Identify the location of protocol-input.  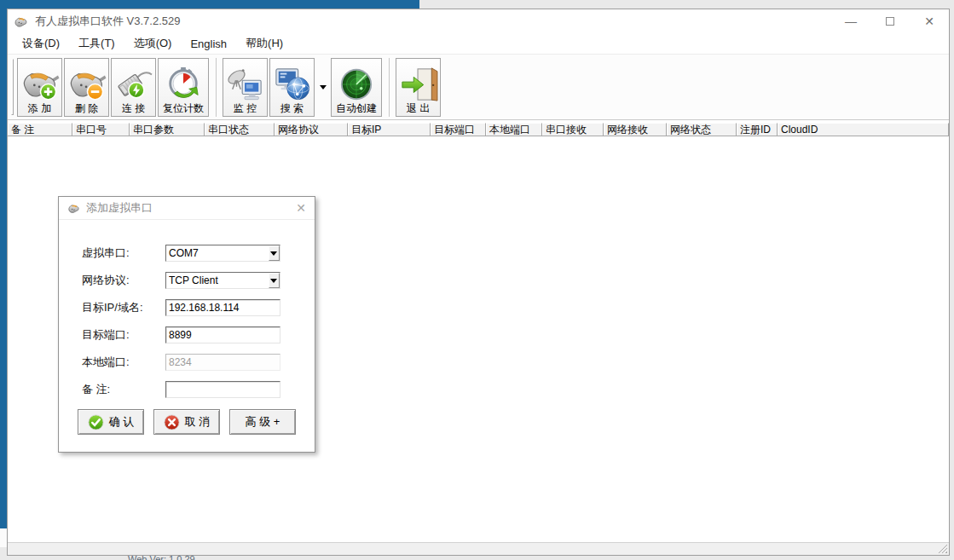
(217, 280).